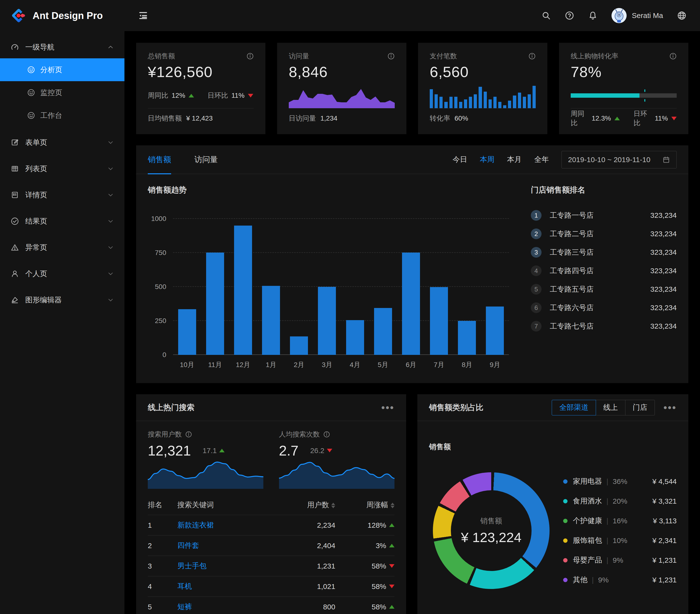 Image resolution: width=700 pixels, height=614 pixels. Describe the element at coordinates (342, 72) in the screenshot. I see `card-value: 8,846` at that location.